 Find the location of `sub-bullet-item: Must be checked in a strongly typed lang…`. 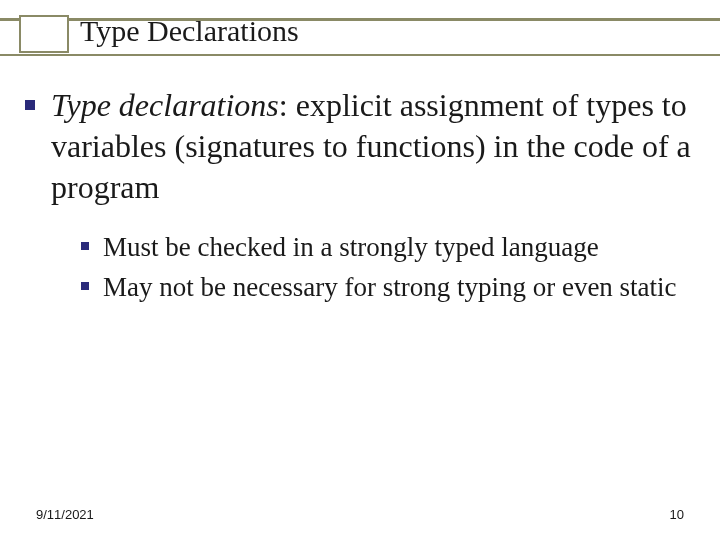

sub-bullet-item: Must be checked in a strongly typed lang… is located at coordinates (388, 248).